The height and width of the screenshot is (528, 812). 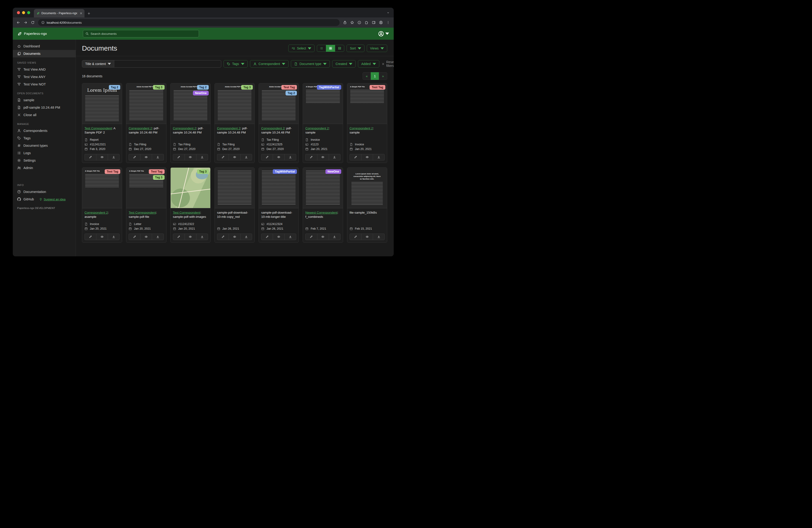 I want to click on document-title: Newest Correspondent: f_combineds, so click(x=323, y=215).